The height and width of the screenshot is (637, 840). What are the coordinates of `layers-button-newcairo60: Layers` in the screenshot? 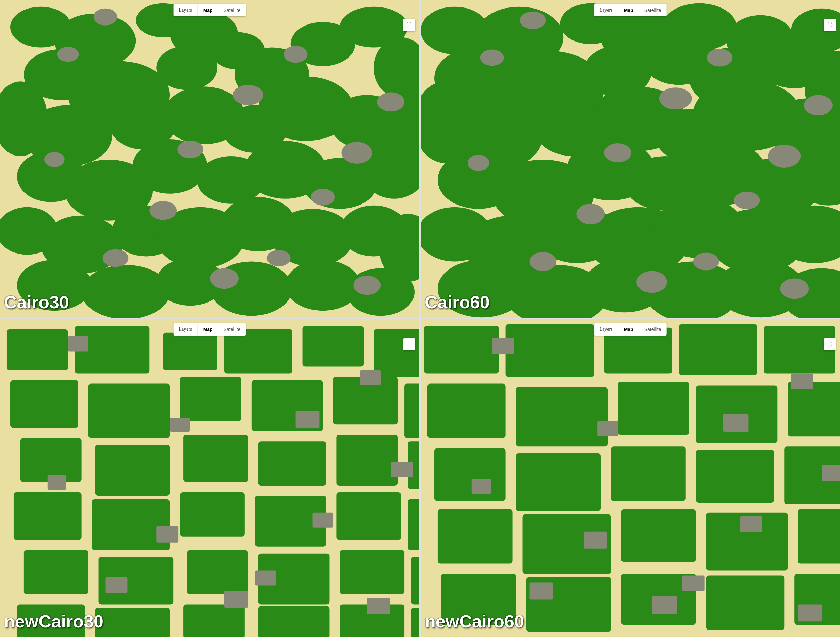 It's located at (606, 330).